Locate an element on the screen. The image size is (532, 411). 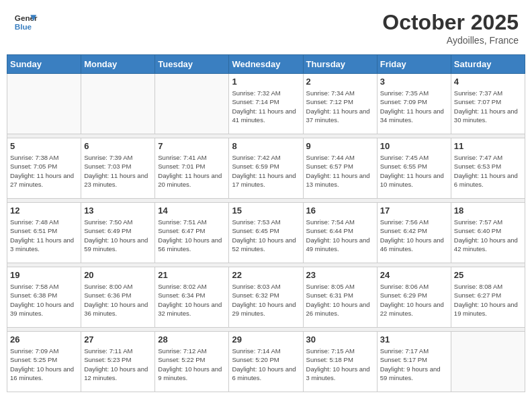
calendar-cell: 17Sunrise: 7:56 AM Sunset: 6:42 PM Dayli… is located at coordinates (414, 233).